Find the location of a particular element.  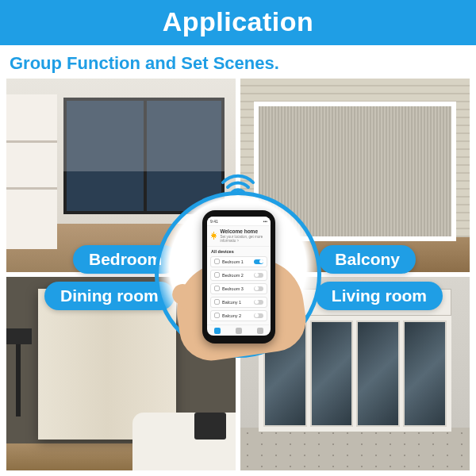

device-name: Bedroom 1 is located at coordinates (233, 262).